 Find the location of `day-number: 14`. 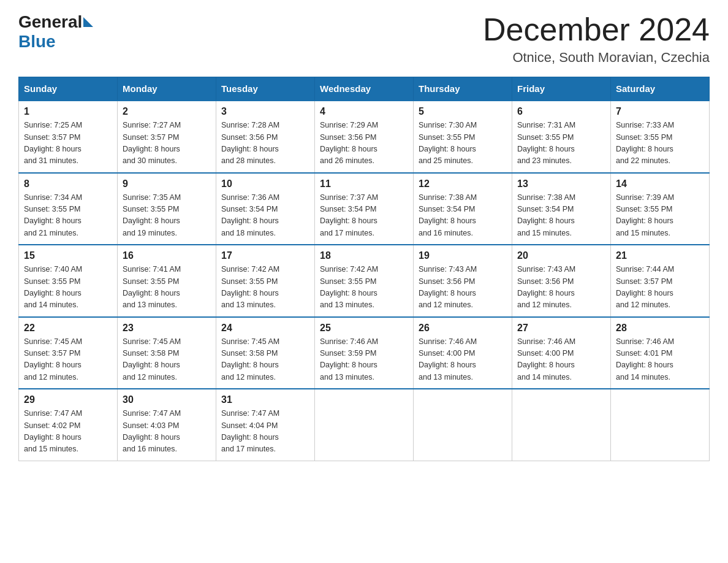

day-number: 14 is located at coordinates (660, 184).